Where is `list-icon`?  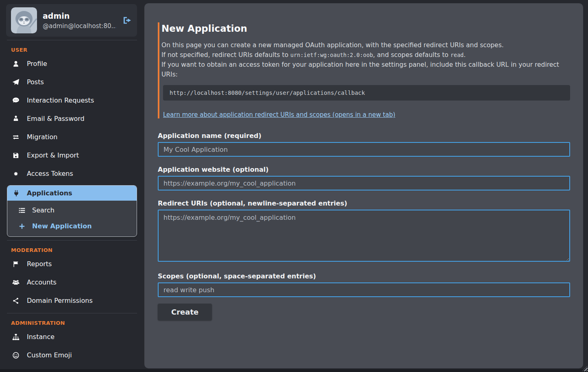
list-icon is located at coordinates (22, 210).